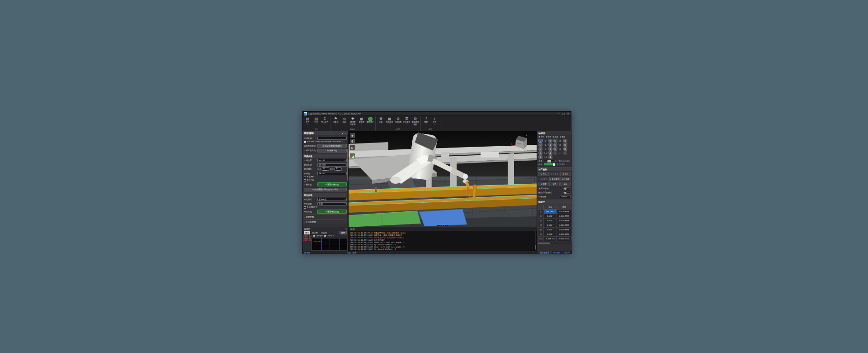  What do you see at coordinates (305, 180) in the screenshot?
I see `show-leadline-checkbox` at bounding box center [305, 180].